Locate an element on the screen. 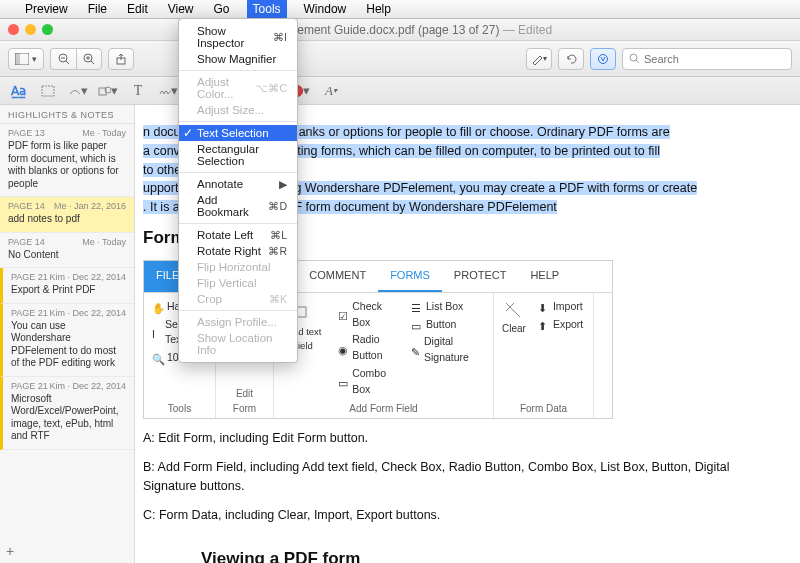 The height and width of the screenshot is (563, 800). zoom-in-button is located at coordinates (89, 59).